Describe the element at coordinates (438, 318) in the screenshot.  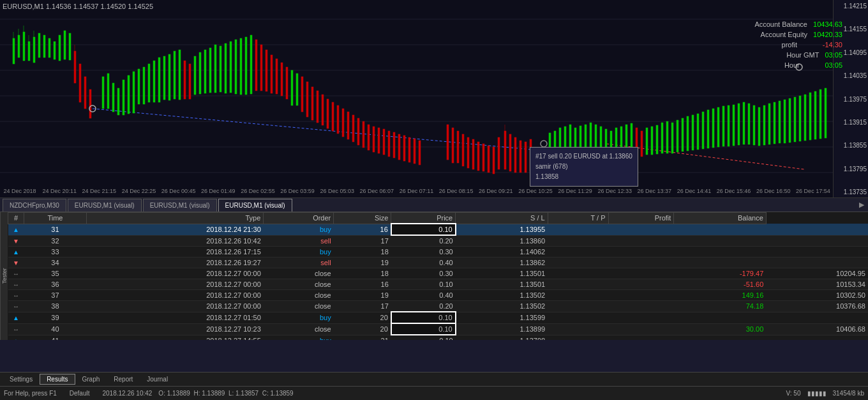
I see `table-row: ▲ 39 2018.12.27 01:50 buy 20 0.10 1.1359…` at that location.